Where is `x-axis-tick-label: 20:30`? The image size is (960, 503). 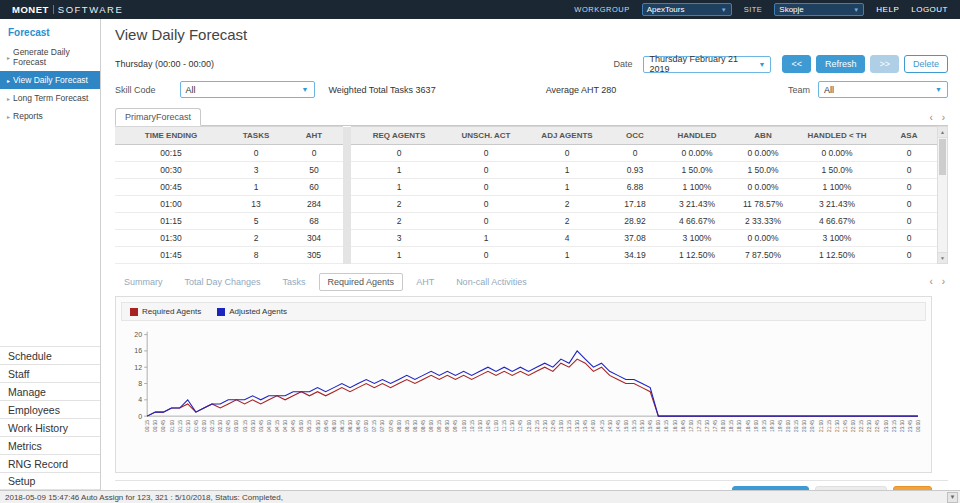
x-axis-tick-label: 20:30 is located at coordinates (804, 426).